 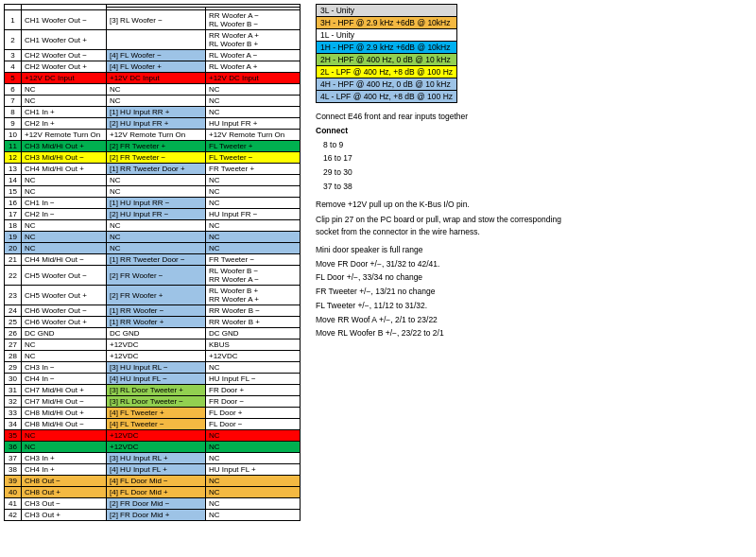 What do you see at coordinates (253, 322) in the screenshot?
I see `mini-cell: RR Woofer B +` at bounding box center [253, 322].